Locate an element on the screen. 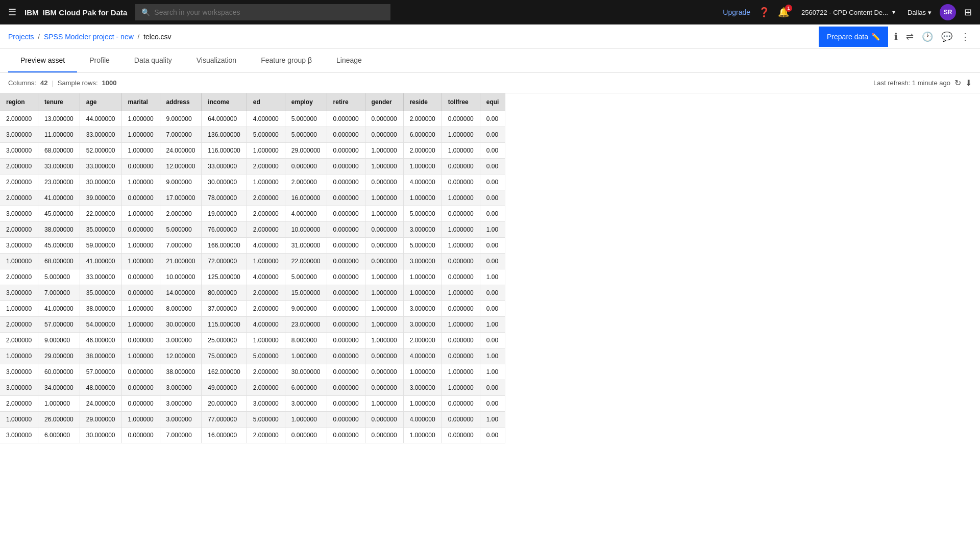  account-selector: 2560722 - CPD Content De... ▾ is located at coordinates (848, 12).